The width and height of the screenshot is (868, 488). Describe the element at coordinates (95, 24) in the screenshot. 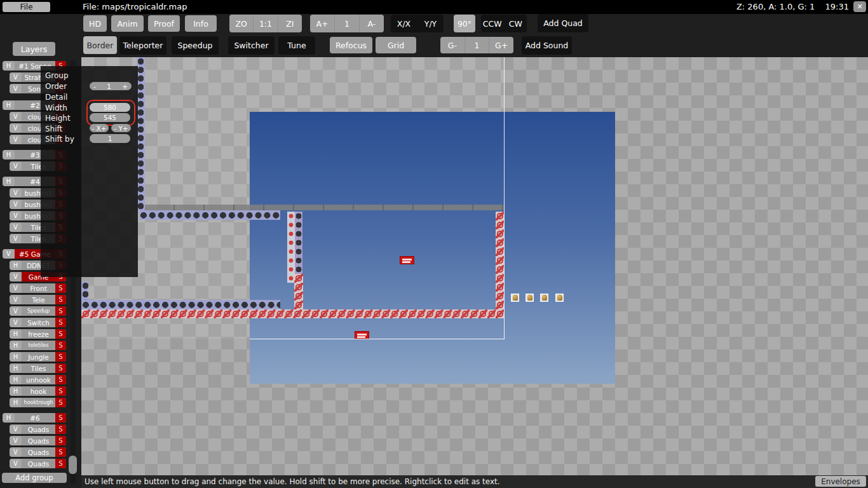

I see `hd-toggle-button: HD` at that location.